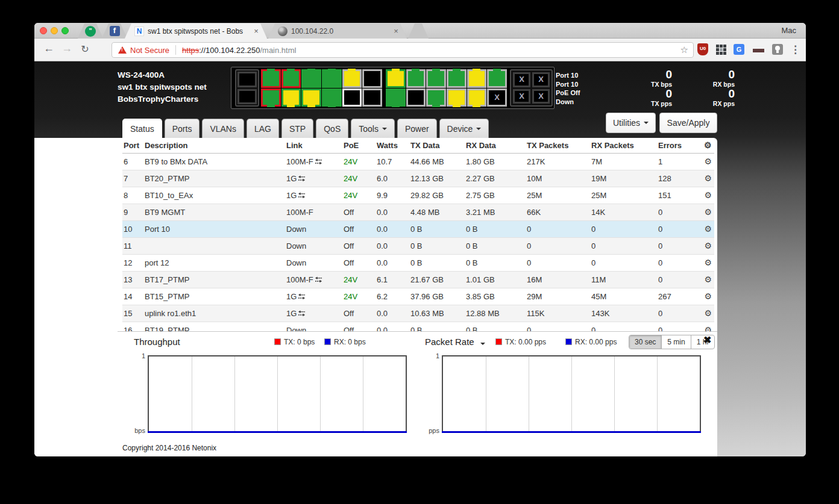 Image resolution: width=839 pixels, height=504 pixels. I want to click on table-row-port-14: 14BT15_PTMP1G24V6.237.96 GB3.85 GB29M45M…, so click(418, 296).